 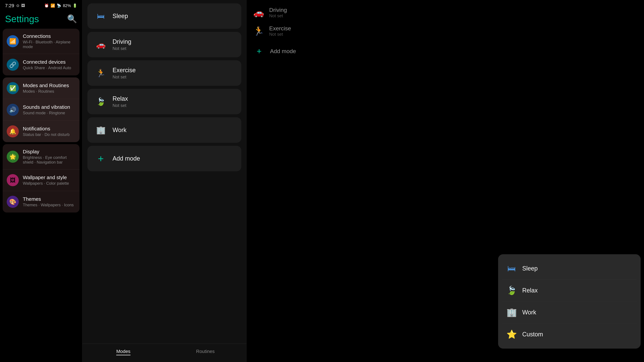 What do you see at coordinates (278, 10) in the screenshot?
I see `right-driving-name: Driving` at bounding box center [278, 10].